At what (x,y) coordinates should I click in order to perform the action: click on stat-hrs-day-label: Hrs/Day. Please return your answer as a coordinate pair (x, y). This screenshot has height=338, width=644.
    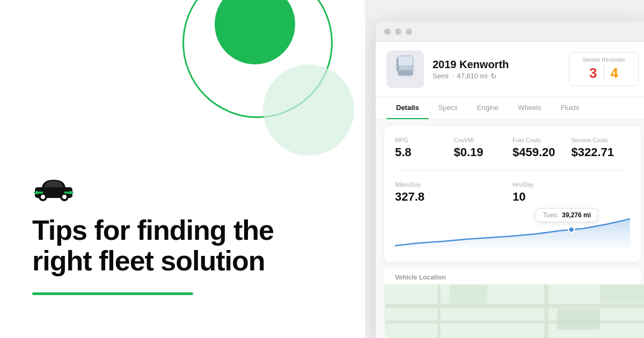
    Looking at the image, I should click on (571, 185).